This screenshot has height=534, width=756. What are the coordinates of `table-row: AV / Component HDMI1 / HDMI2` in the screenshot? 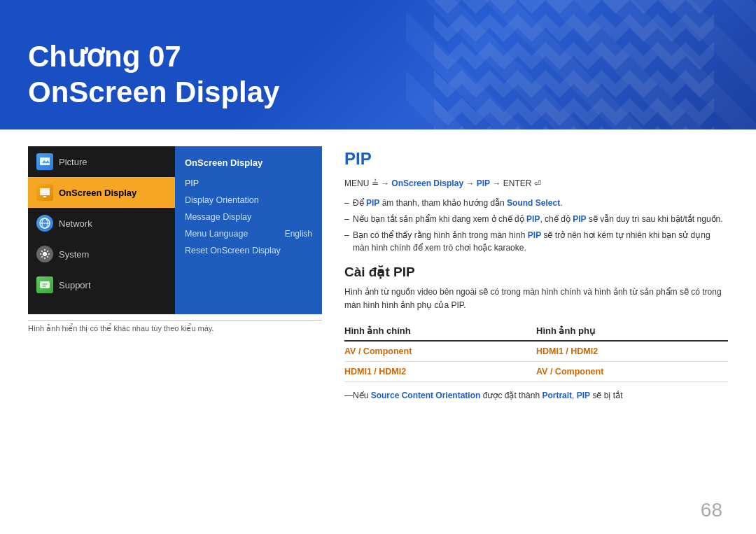 It's located at (536, 351).